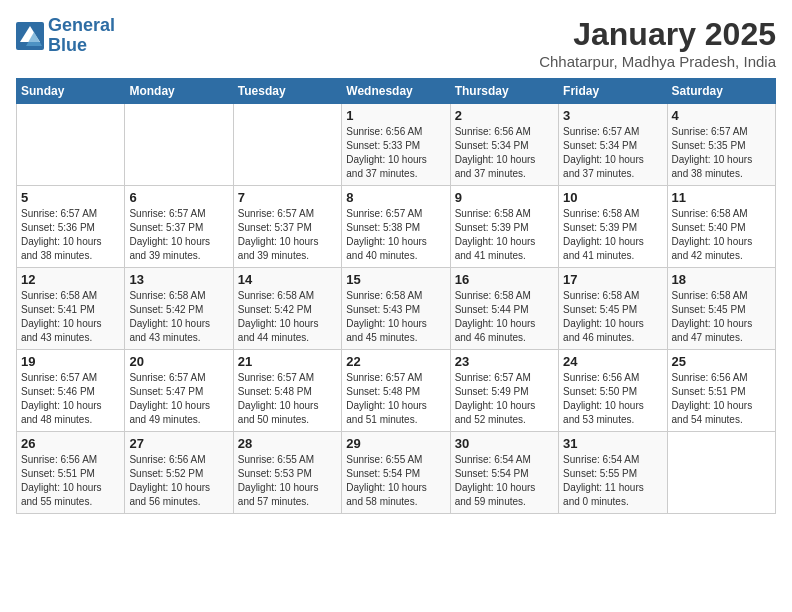 The image size is (792, 612). I want to click on calendar-cell: 12Sunrise: 6:58 AMSunset: 5:41 PMDayligh…, so click(71, 309).